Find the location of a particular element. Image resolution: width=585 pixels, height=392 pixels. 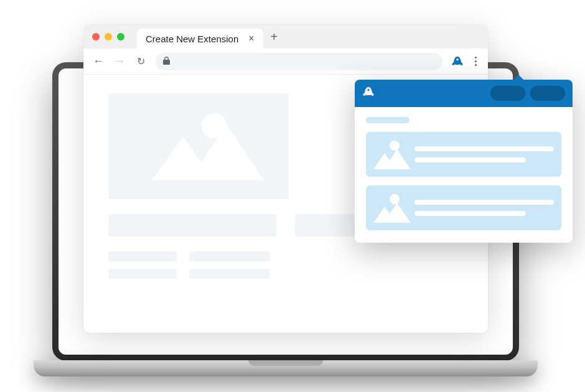

rocket-icon is located at coordinates (368, 93).